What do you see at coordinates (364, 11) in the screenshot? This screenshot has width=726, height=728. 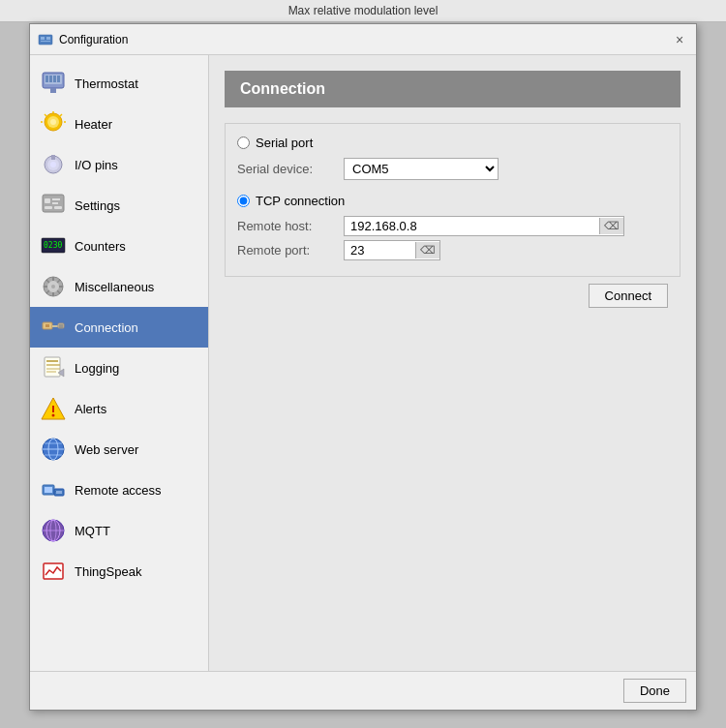 I see `outer-title-text: Max relative modulation level` at bounding box center [364, 11].